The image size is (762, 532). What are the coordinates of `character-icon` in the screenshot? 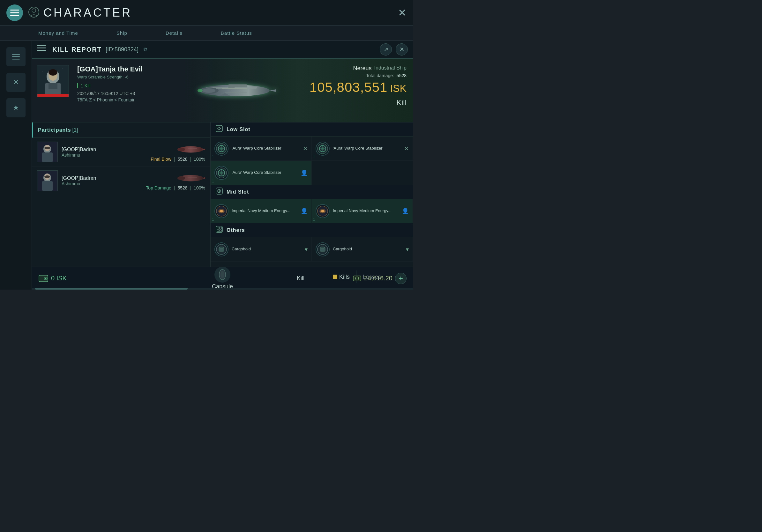 It's located at (34, 13).